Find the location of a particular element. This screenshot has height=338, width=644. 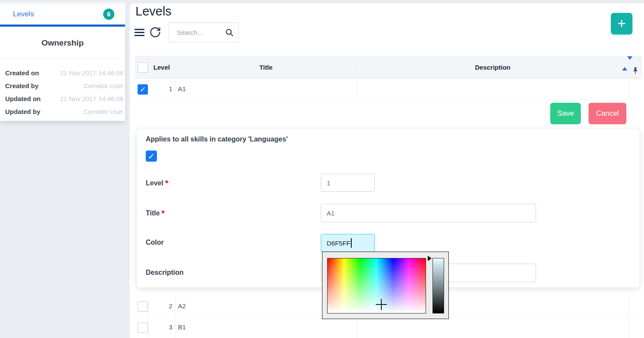

cell-title: B1 is located at coordinates (266, 327).